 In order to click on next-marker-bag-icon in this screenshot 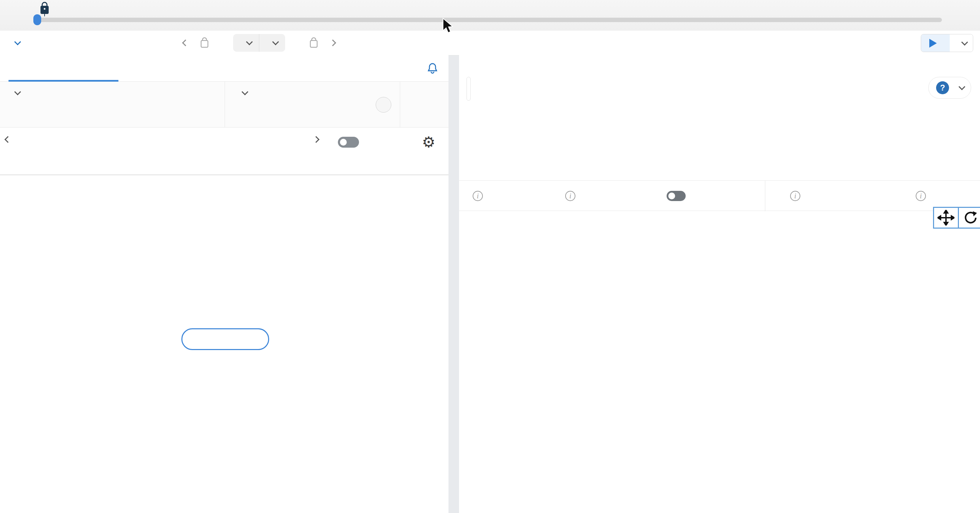, I will do `click(313, 43)`.